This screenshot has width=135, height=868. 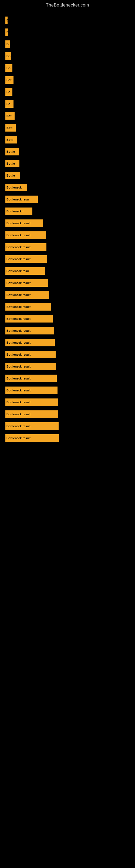 I want to click on site-title: TheBottlenecker.com, so click(x=68, y=6).